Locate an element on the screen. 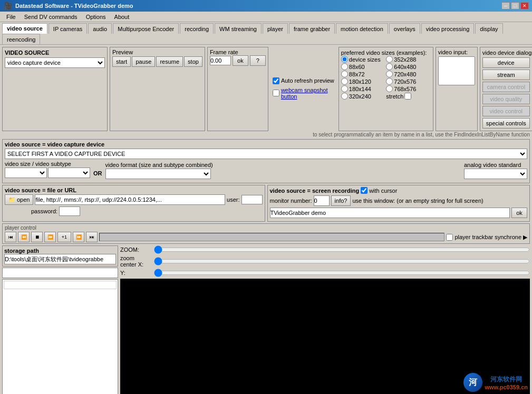 This screenshot has height=394, width=532. with-cursor-checkbox is located at coordinates (364, 191).